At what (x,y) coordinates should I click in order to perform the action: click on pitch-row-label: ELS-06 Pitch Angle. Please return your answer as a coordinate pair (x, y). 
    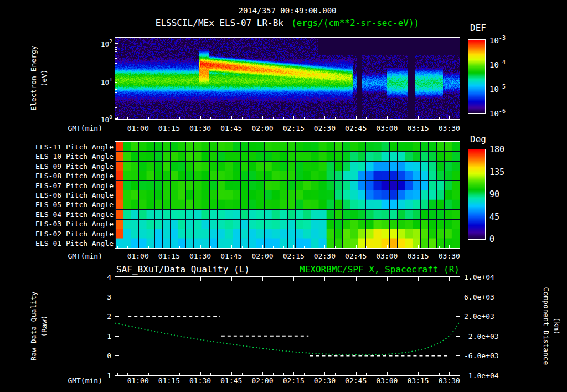
    Looking at the image, I should click on (74, 195).